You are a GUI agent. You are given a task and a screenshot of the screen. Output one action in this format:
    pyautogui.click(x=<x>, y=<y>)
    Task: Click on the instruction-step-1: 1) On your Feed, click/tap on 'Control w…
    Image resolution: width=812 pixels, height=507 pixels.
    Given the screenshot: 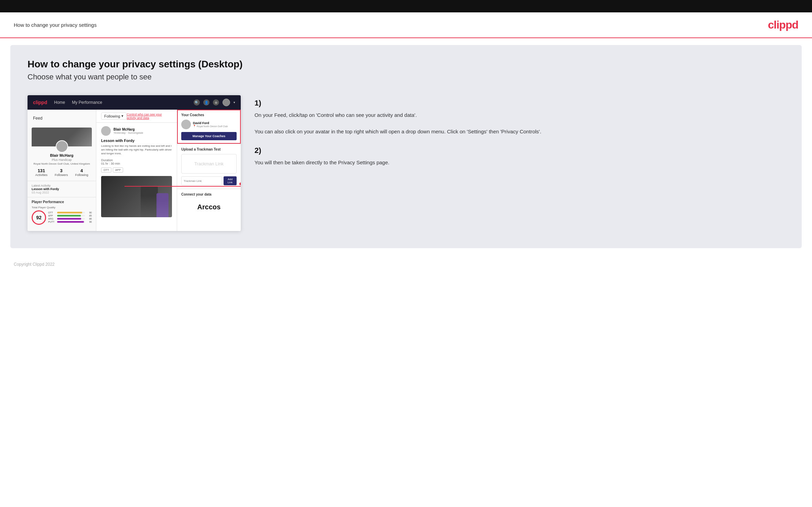 What is the action you would take?
    pyautogui.click(x=519, y=117)
    